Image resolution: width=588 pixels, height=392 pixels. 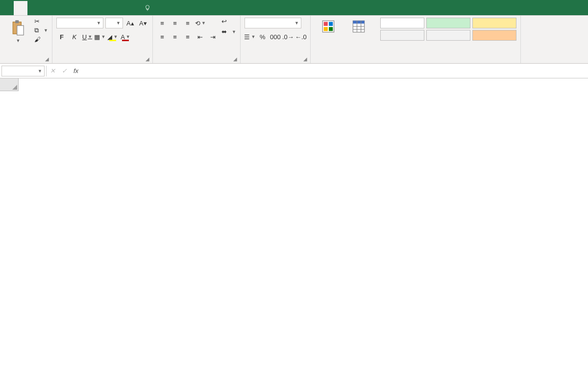 What do you see at coordinates (41, 39) in the screenshot?
I see `format-painter-button: 🖌` at bounding box center [41, 39].